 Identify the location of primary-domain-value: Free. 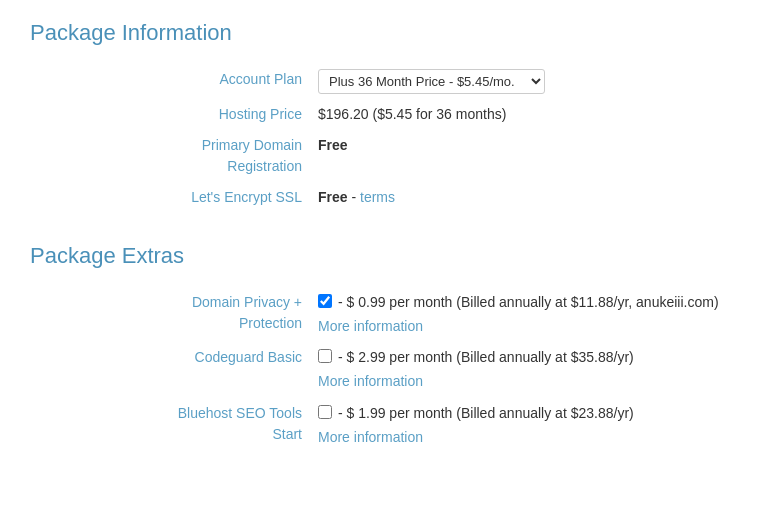
(528, 156).